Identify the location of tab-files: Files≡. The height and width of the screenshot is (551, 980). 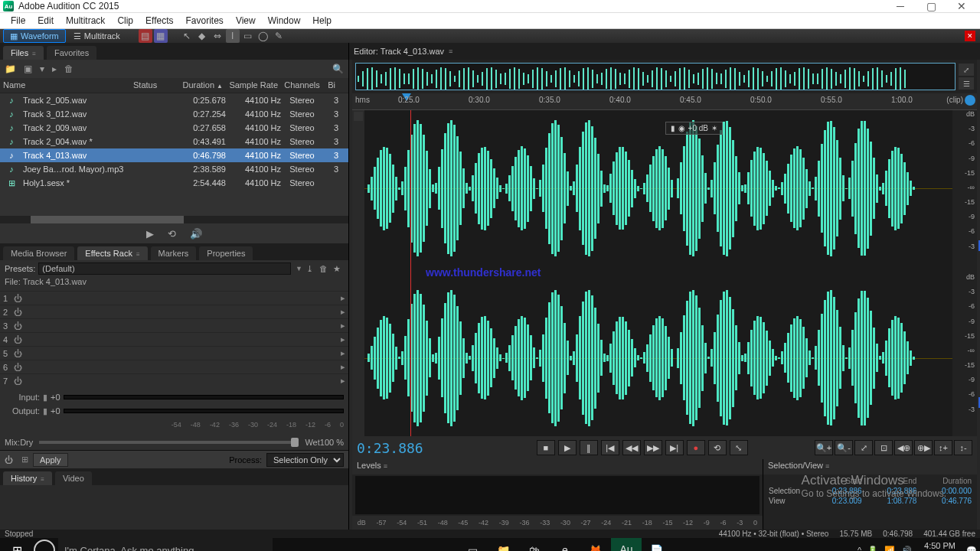
(23, 53).